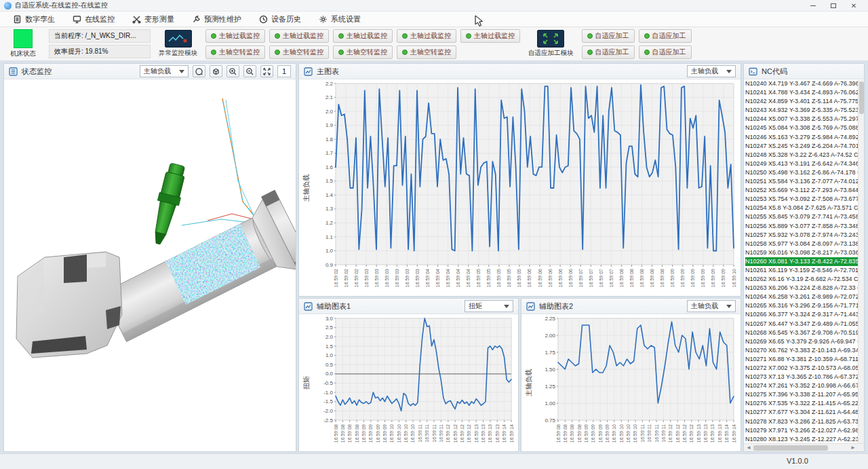  I want to click on nc-line: N10264 X6.258 Y-3.261 Z-8.989 A-72.072, so click(804, 297).